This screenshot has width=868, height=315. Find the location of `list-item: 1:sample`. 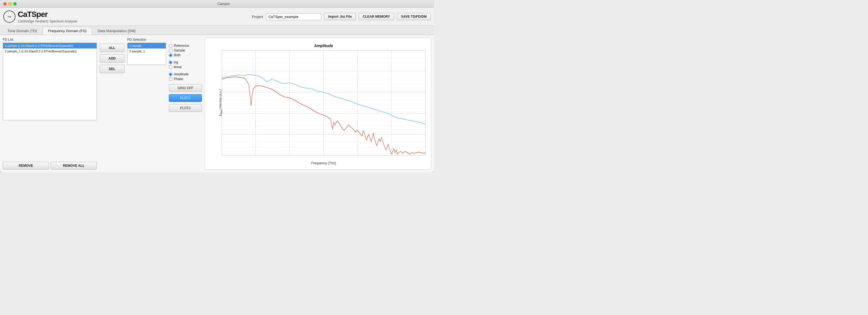

list-item: 1:sample is located at coordinates (147, 46).